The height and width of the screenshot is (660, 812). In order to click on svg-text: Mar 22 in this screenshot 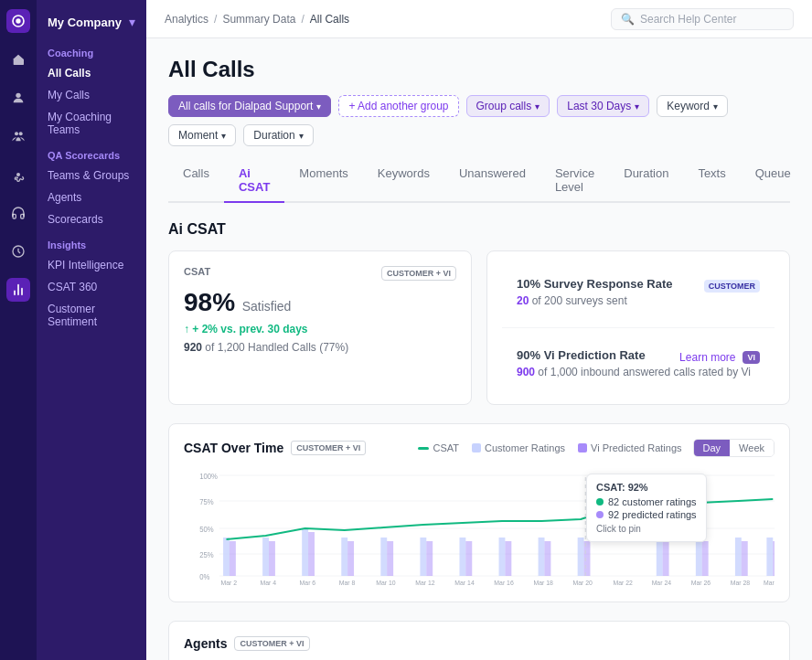, I will do `click(622, 582)`.